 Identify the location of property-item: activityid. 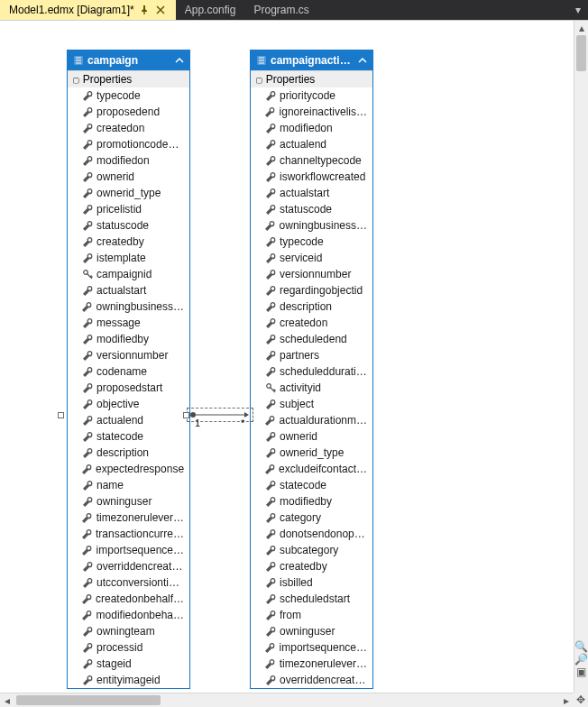
(312, 388).